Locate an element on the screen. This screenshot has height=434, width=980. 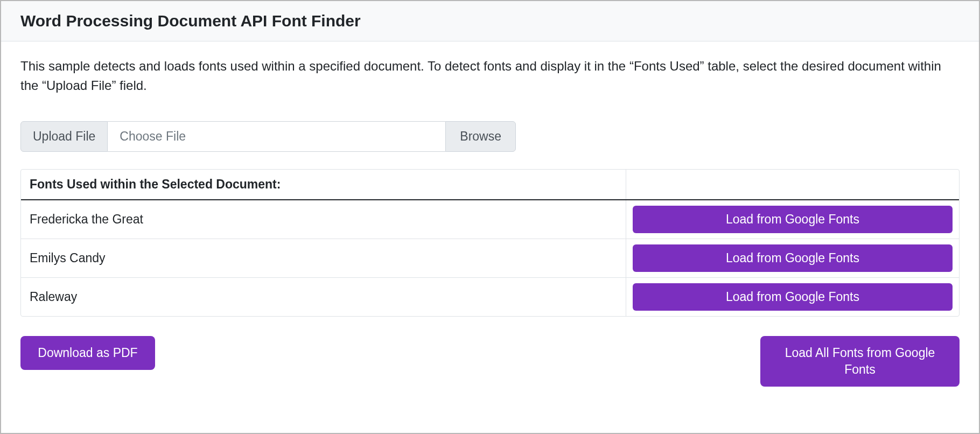
font-name-cell: Fredericka the Great is located at coordinates (324, 220).